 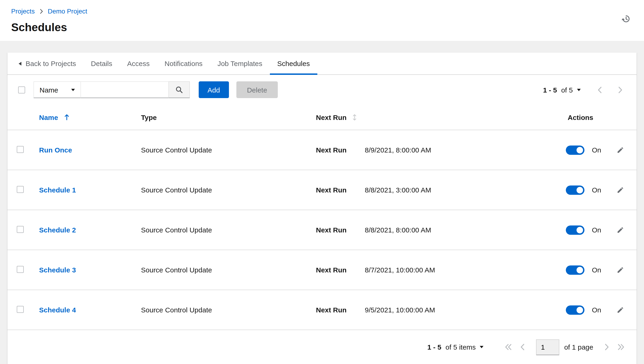 What do you see at coordinates (139, 64) in the screenshot?
I see `tab-access: Access` at bounding box center [139, 64].